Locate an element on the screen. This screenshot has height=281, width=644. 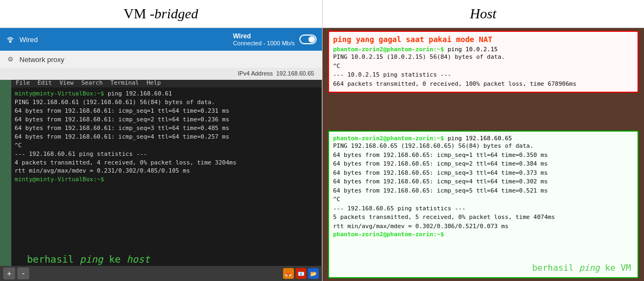
success-line-6: 64 bytes from 192.168.60.65: icmp_seq=5 … is located at coordinates (484, 191).